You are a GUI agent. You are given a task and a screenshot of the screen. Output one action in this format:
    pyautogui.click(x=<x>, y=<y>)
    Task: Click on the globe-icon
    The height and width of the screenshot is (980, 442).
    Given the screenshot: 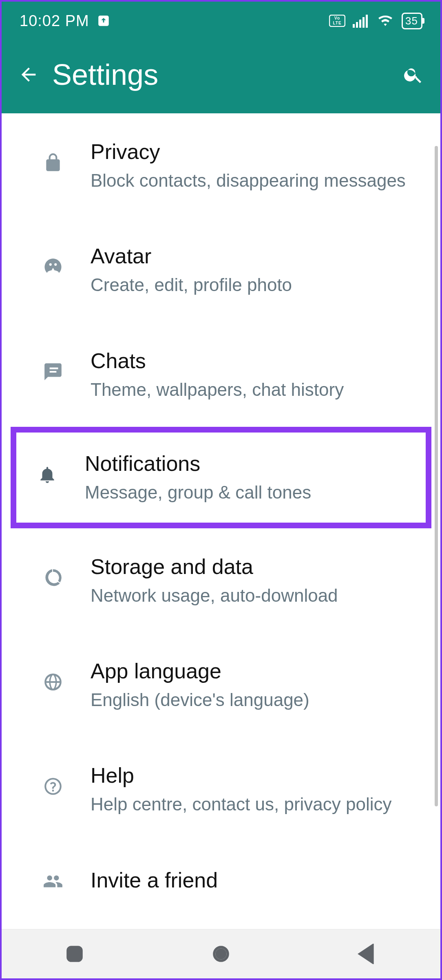 What is the action you would take?
    pyautogui.click(x=53, y=683)
    